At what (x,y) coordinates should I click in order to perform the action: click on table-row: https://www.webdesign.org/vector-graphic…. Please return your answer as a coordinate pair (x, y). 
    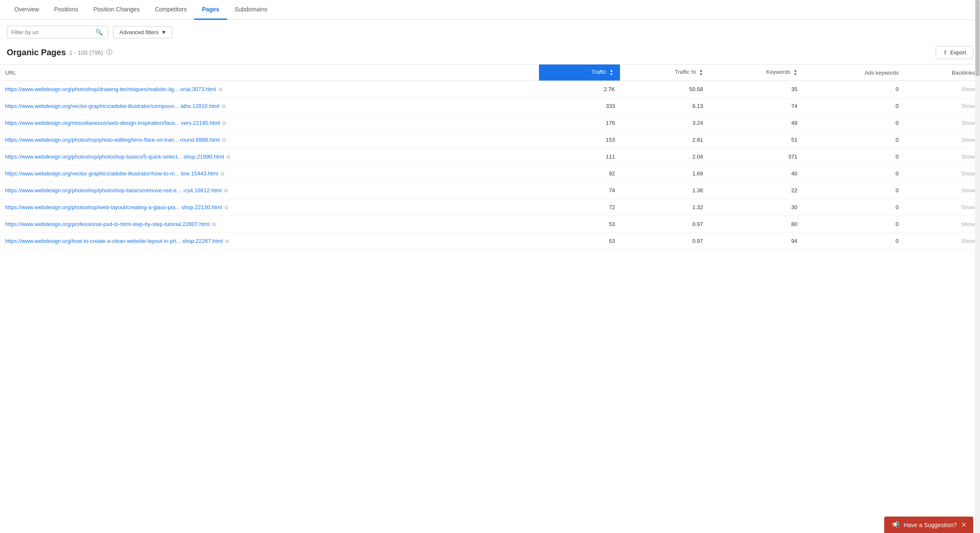
    Looking at the image, I should click on (490, 106).